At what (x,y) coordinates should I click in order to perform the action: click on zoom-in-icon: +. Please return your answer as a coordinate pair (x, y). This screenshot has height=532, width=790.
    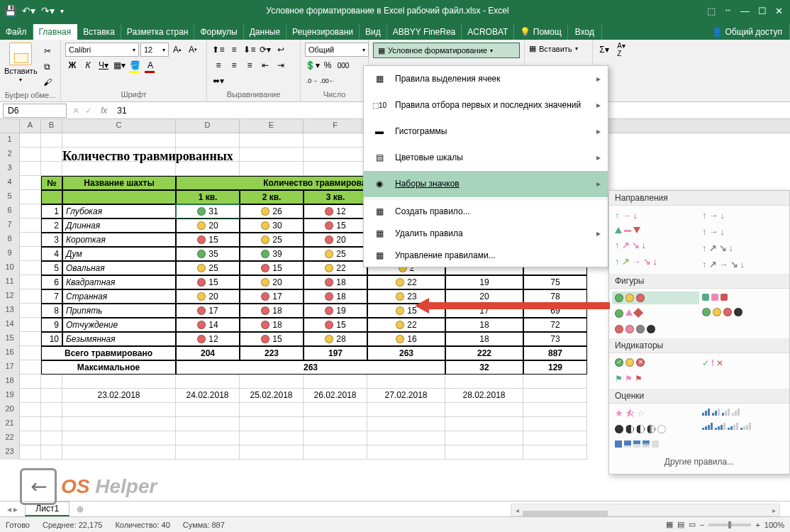
    Looking at the image, I should click on (757, 525).